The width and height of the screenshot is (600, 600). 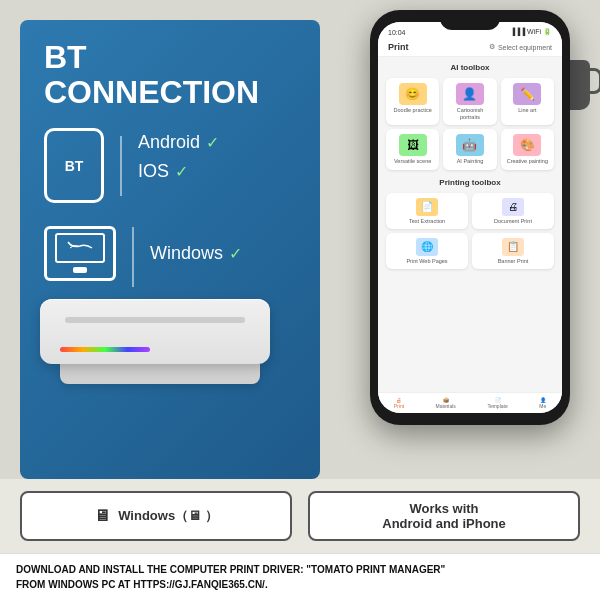 I want to click on creative-icon: 🎨, so click(x=527, y=145).